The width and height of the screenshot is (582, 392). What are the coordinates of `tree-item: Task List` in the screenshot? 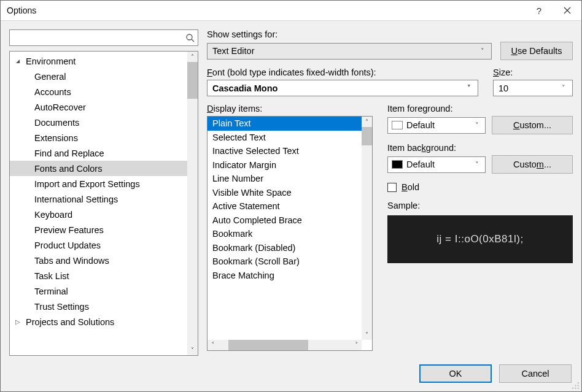 It's located at (98, 276).